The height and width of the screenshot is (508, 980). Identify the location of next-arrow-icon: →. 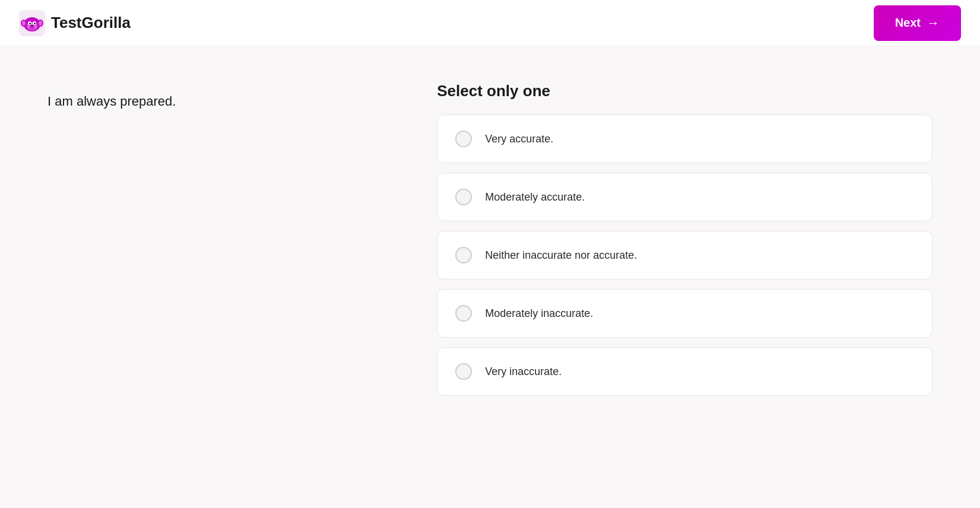
(933, 23).